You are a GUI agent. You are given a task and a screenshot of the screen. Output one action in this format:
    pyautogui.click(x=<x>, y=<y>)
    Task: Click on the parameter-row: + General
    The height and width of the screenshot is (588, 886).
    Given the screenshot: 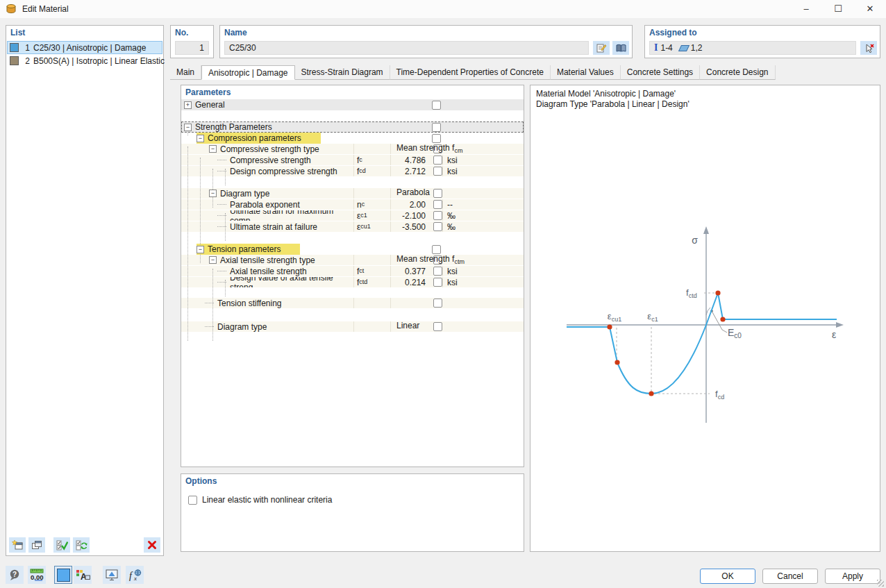 What is the action you would take?
    pyautogui.click(x=353, y=105)
    